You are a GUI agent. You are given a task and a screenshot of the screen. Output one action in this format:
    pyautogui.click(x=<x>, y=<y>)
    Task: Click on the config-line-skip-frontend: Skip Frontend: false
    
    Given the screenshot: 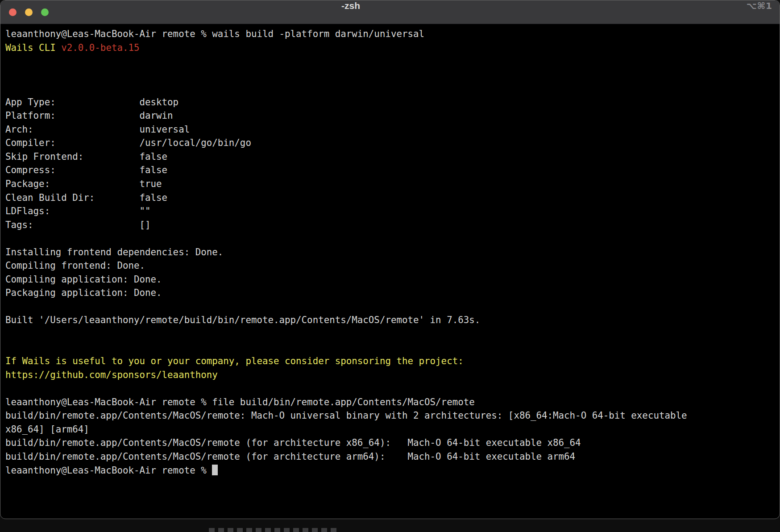 What is the action you would take?
    pyautogui.click(x=393, y=157)
    